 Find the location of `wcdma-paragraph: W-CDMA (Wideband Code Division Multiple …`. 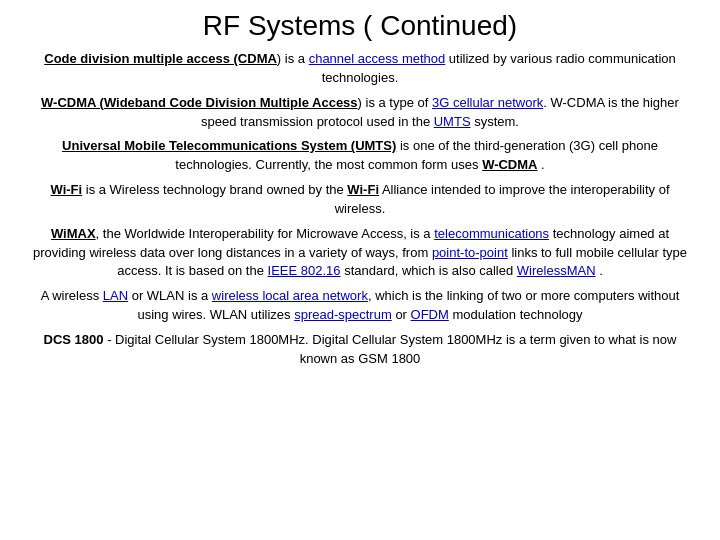

wcdma-paragraph: W-CDMA (Wideband Code Division Multiple … is located at coordinates (360, 113).